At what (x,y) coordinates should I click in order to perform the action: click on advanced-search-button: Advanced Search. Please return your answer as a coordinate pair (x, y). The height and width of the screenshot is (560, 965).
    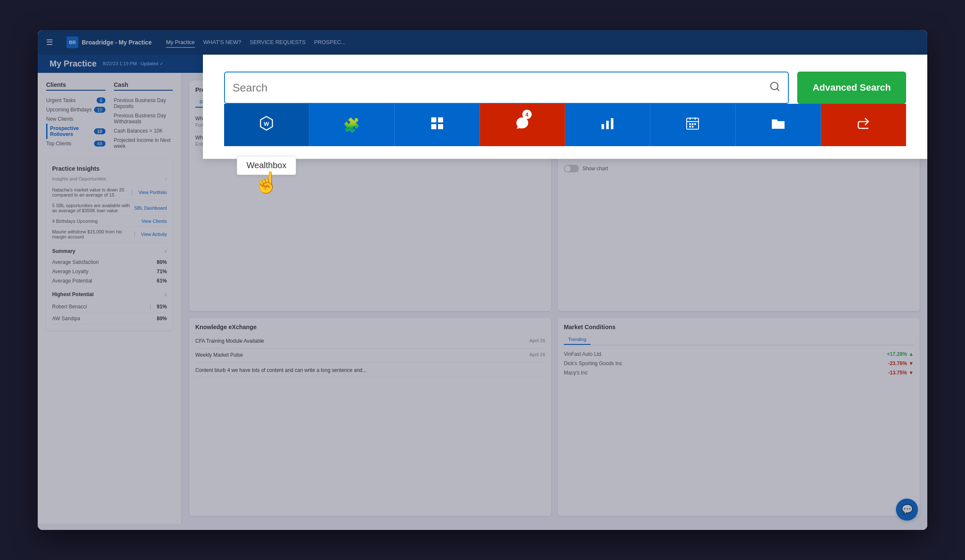
    Looking at the image, I should click on (851, 88).